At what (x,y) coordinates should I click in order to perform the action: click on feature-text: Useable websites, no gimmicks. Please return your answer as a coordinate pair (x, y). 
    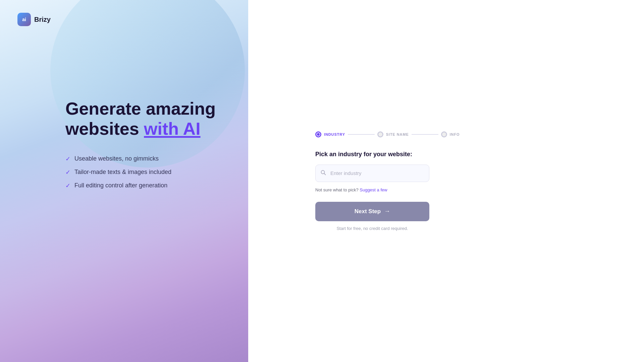
    Looking at the image, I should click on (117, 159).